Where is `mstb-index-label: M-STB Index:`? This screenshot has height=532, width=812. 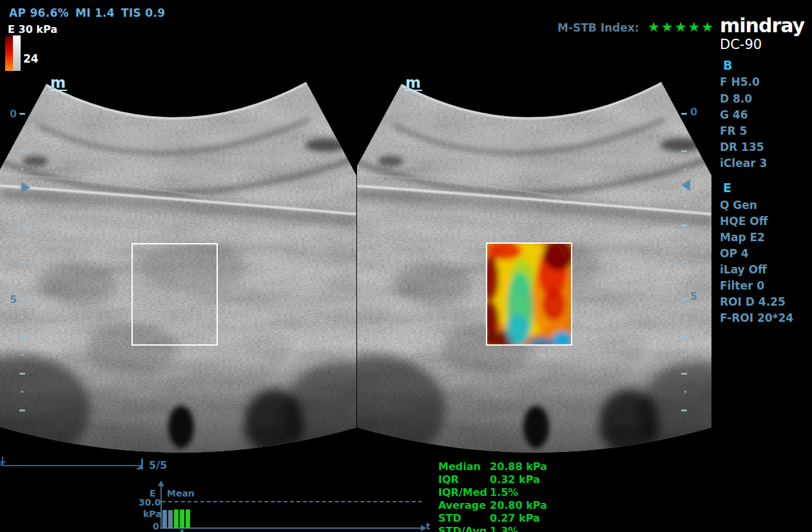 mstb-index-label: M-STB Index: is located at coordinates (598, 28).